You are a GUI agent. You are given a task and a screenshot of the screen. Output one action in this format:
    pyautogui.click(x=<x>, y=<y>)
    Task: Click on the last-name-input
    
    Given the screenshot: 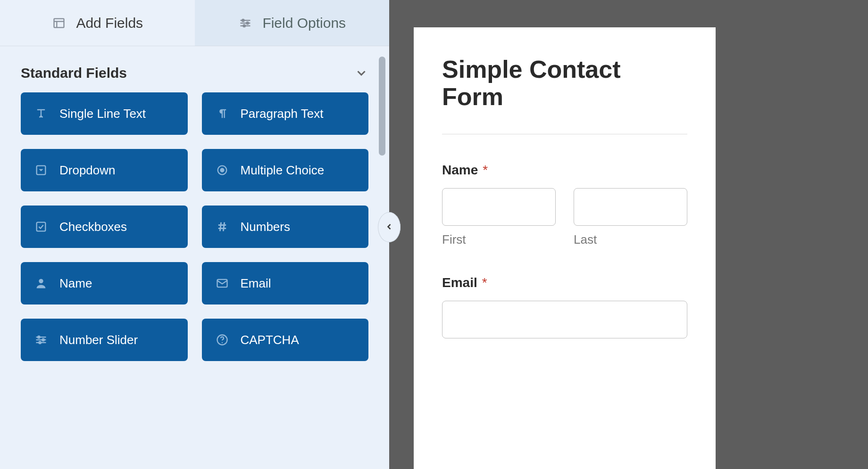 What is the action you would take?
    pyautogui.click(x=630, y=207)
    